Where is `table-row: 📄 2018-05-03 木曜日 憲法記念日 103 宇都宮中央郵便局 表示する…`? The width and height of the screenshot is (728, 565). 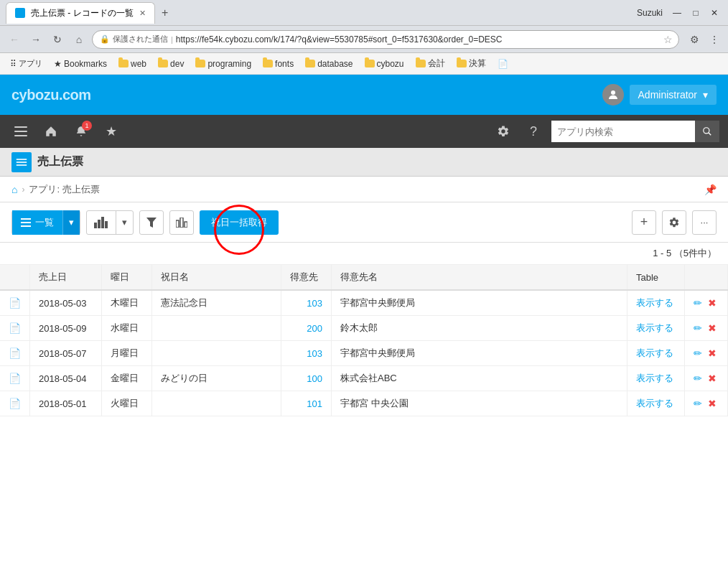 table-row: 📄 2018-05-03 木曜日 憲法記念日 103 宇都宮中央郵便局 表示する… is located at coordinates (364, 303).